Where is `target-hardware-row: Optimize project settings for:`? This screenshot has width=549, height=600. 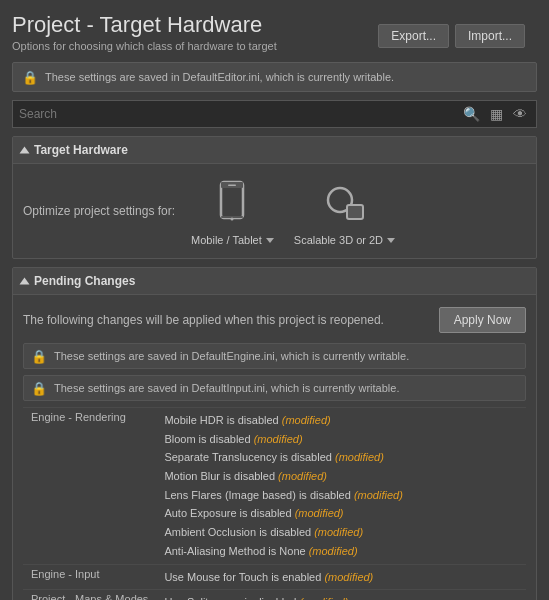 target-hardware-row: Optimize project settings for: is located at coordinates (274, 211).